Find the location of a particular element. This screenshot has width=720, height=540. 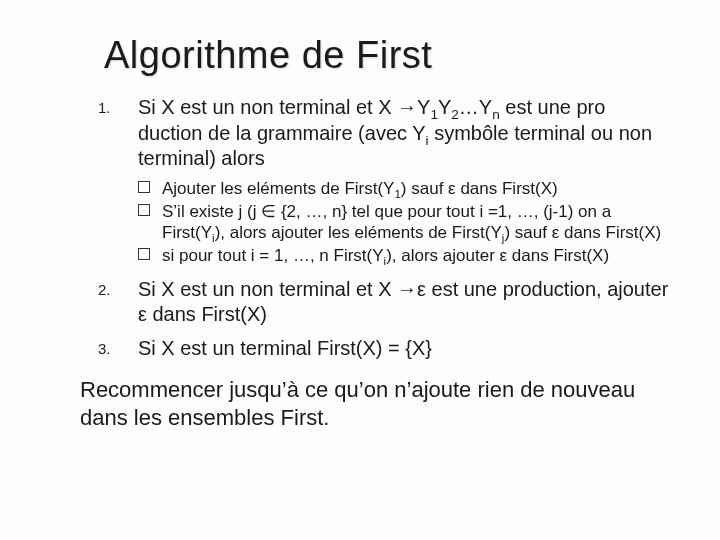

list-item: Si X est un non terminal et X →ε est une… is located at coordinates (405, 302).